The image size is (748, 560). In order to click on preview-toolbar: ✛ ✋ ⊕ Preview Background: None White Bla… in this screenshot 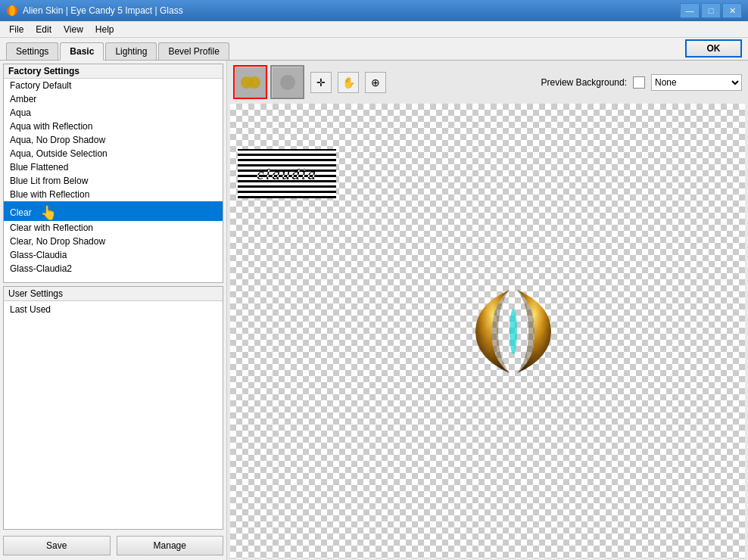, I will do `click(488, 82)`.